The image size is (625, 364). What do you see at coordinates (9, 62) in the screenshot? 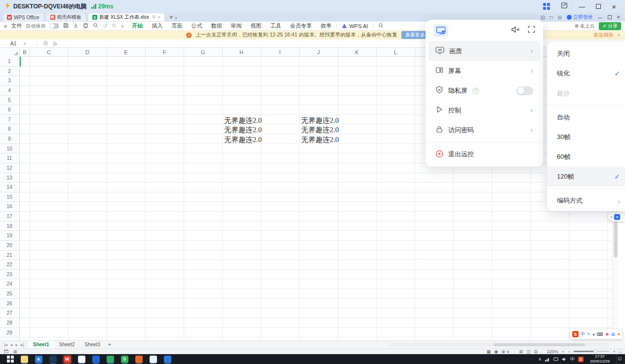
I see `row-header-1: 1` at bounding box center [9, 62].